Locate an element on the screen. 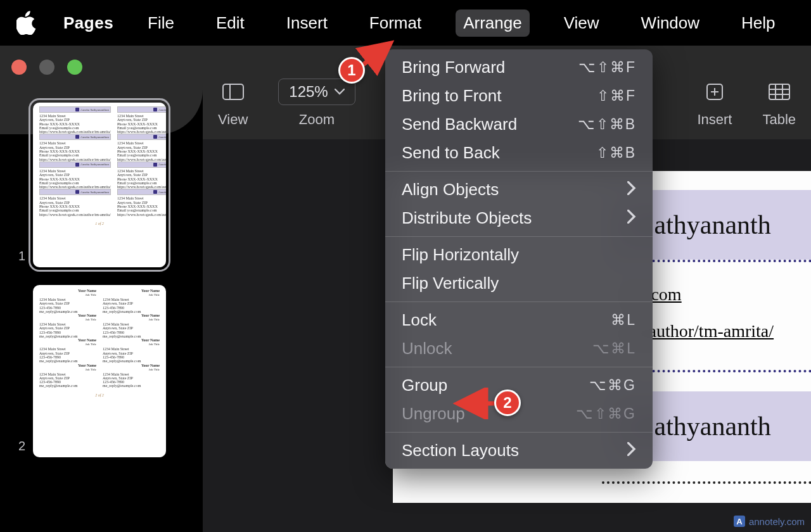 The image size is (811, 532). dotted-separator is located at coordinates (706, 483).